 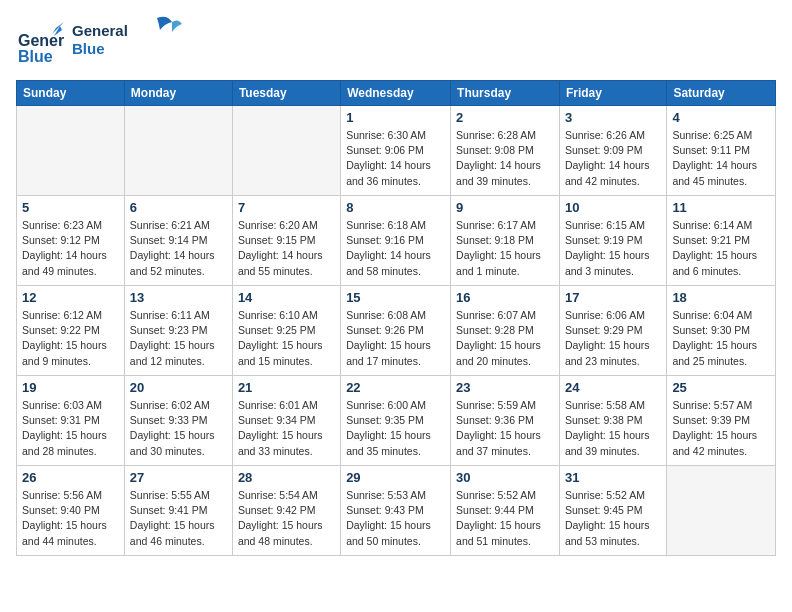 What do you see at coordinates (70, 478) in the screenshot?
I see `day-number: 26` at bounding box center [70, 478].